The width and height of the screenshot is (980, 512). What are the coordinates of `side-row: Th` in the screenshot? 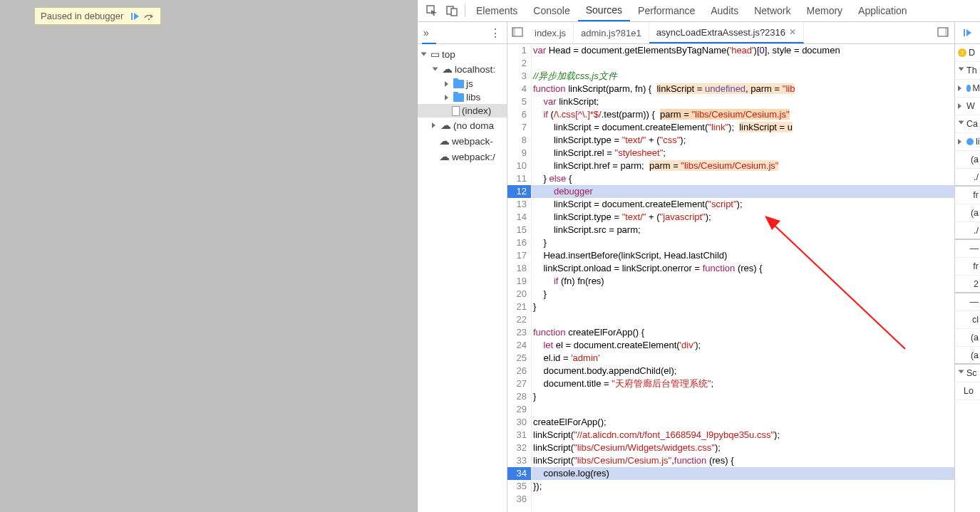 It's located at (968, 71).